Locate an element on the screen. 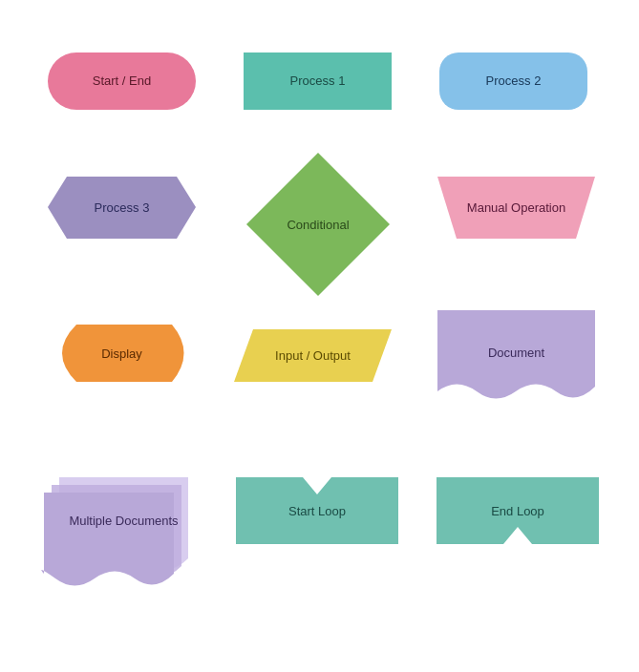  io-shape: Input / Output is located at coordinates (313, 355).